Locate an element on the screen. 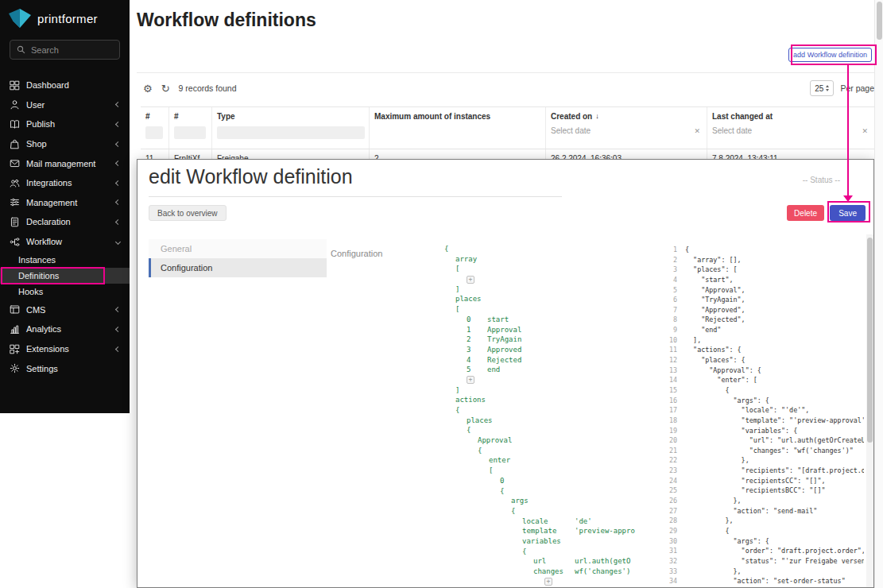  tree-node: template'preview-appro is located at coordinates (548, 531).